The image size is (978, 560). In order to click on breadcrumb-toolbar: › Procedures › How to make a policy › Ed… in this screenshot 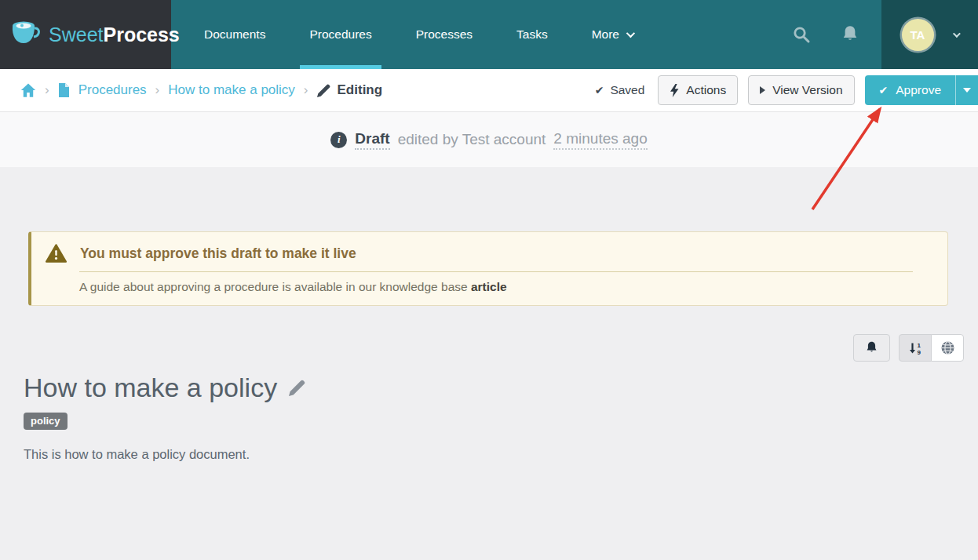, I will do `click(489, 91)`.